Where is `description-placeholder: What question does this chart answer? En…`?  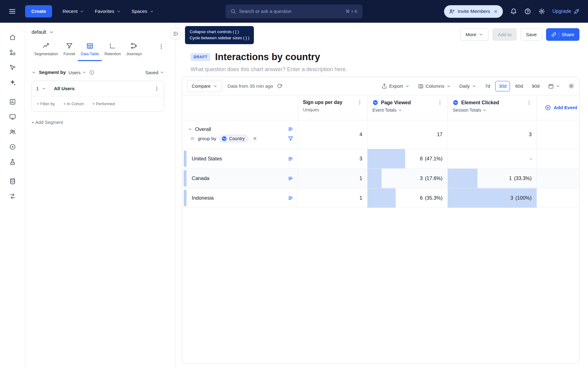
description-placeholder: What question does this chart answer? En… is located at coordinates (389, 69).